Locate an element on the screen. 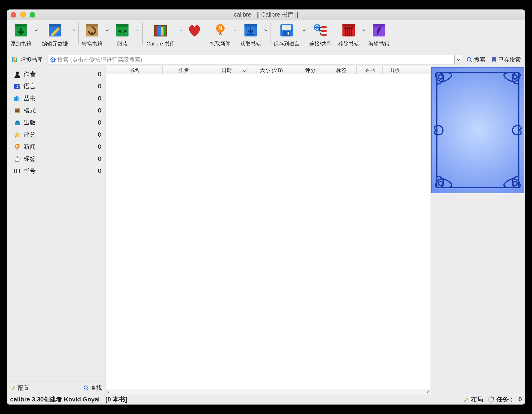 This screenshot has width=532, height=414. tag-browser: 作者0文A语言0丛书0格式0出版0评分0N新闻0标签0书号0 配置 查找 is located at coordinates (56, 230).